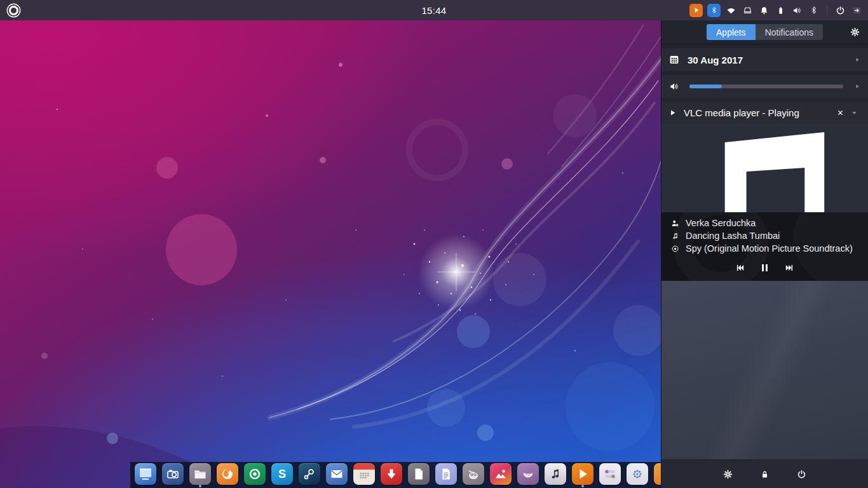 The width and height of the screenshot is (868, 488). Describe the element at coordinates (721, 223) in the screenshot. I see `artist-name: Verka Serduchka` at that location.